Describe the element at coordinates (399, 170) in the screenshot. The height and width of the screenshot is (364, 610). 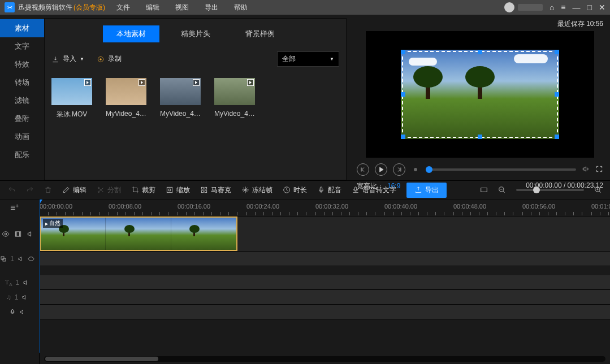
I see `next-frame-button` at that location.